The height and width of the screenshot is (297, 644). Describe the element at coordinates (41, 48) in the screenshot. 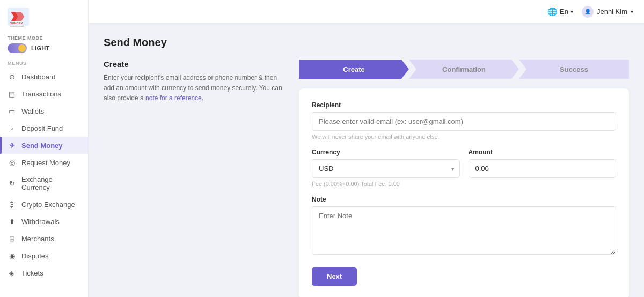

I see `theme-value: LIGHT` at that location.